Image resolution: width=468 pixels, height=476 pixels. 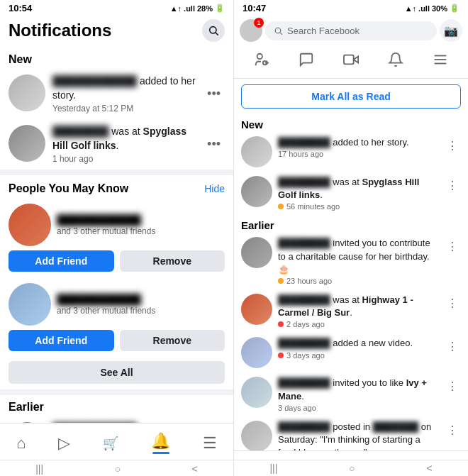 I want to click on right-notif-item: ████████ invited you to contribute to a …, so click(x=351, y=261).